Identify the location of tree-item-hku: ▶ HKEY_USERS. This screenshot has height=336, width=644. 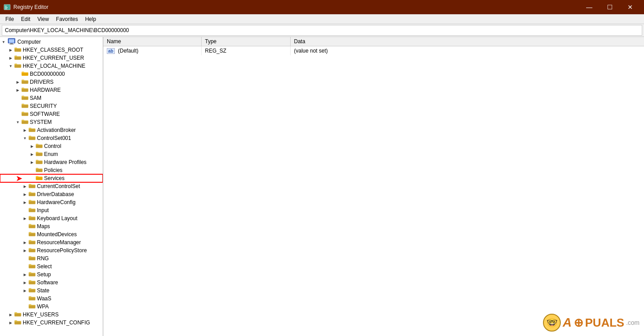
(52, 315).